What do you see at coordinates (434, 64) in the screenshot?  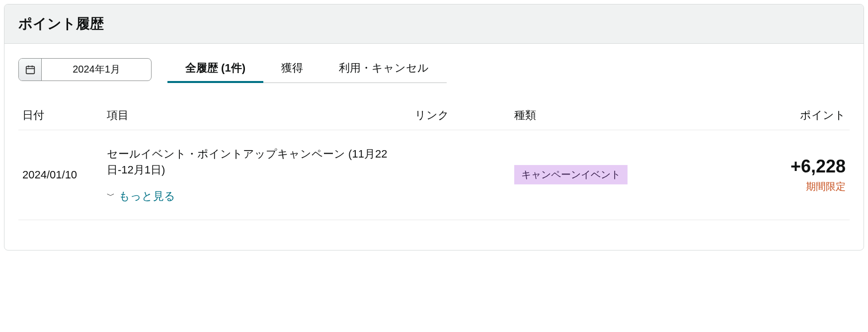 I see `controls-row: 2024年1月 全履歴 (1件) 獲得 利用・キャンセル` at bounding box center [434, 64].